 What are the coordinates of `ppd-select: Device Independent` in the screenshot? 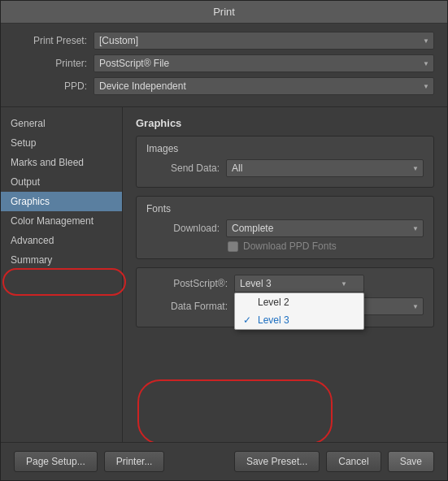 It's located at (263, 86).